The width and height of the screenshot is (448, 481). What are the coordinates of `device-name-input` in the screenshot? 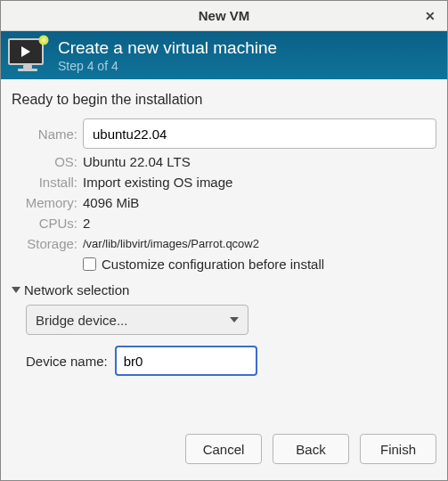 It's located at (186, 361).